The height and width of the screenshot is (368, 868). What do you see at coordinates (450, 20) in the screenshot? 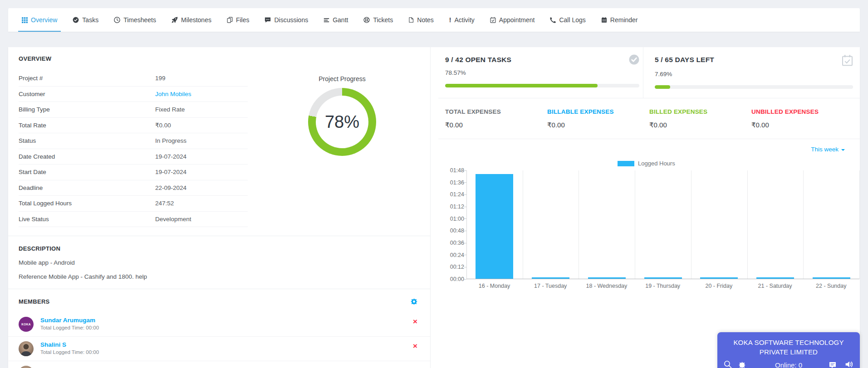
I see `exclamation-icon: !` at bounding box center [450, 20].